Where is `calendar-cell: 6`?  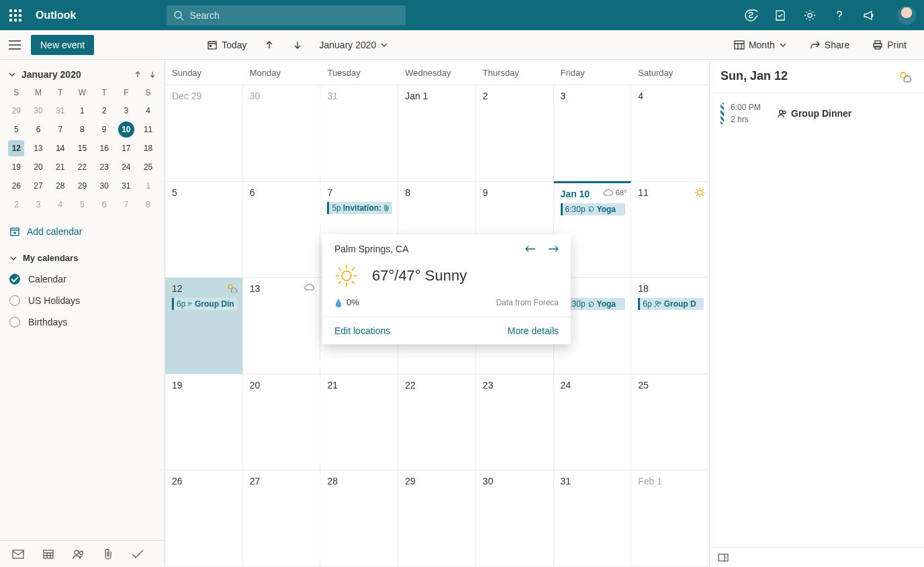
calendar-cell: 6 is located at coordinates (282, 229).